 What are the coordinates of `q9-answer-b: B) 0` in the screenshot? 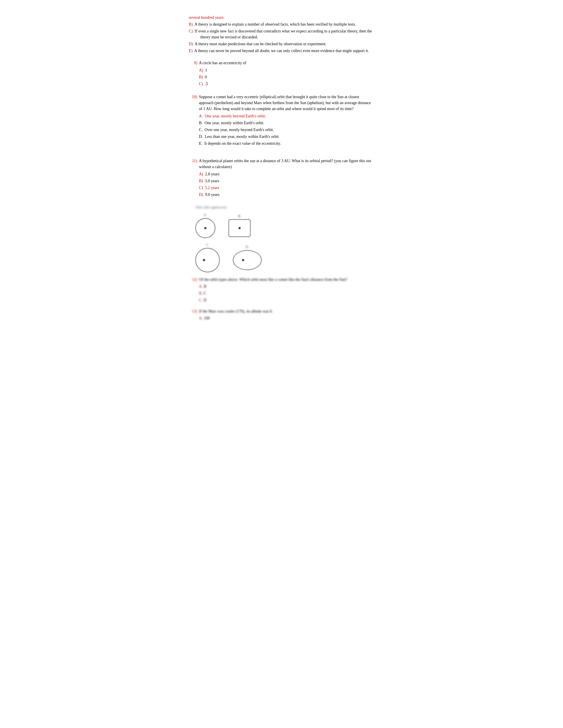 It's located at (287, 77).